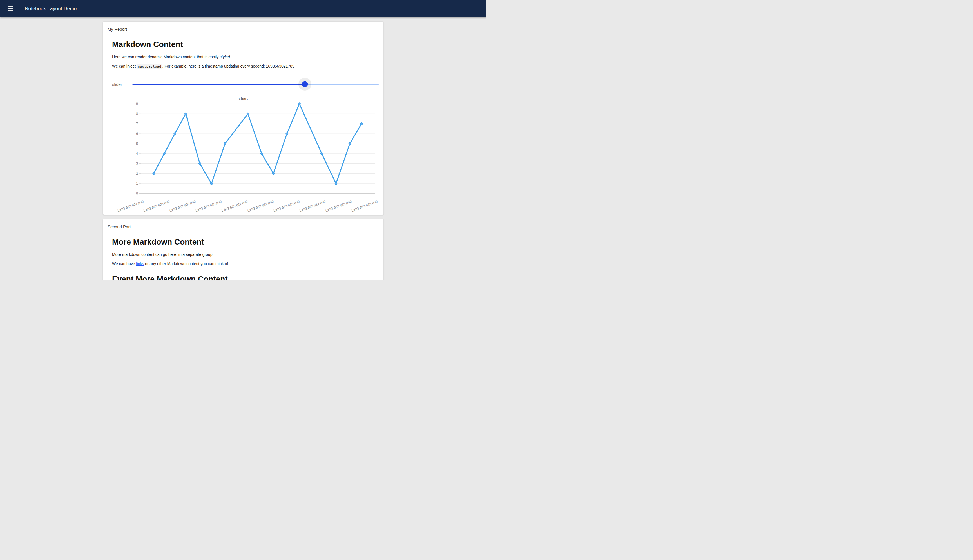 The width and height of the screenshot is (973, 560). I want to click on hamburger-menu-icon, so click(10, 9).